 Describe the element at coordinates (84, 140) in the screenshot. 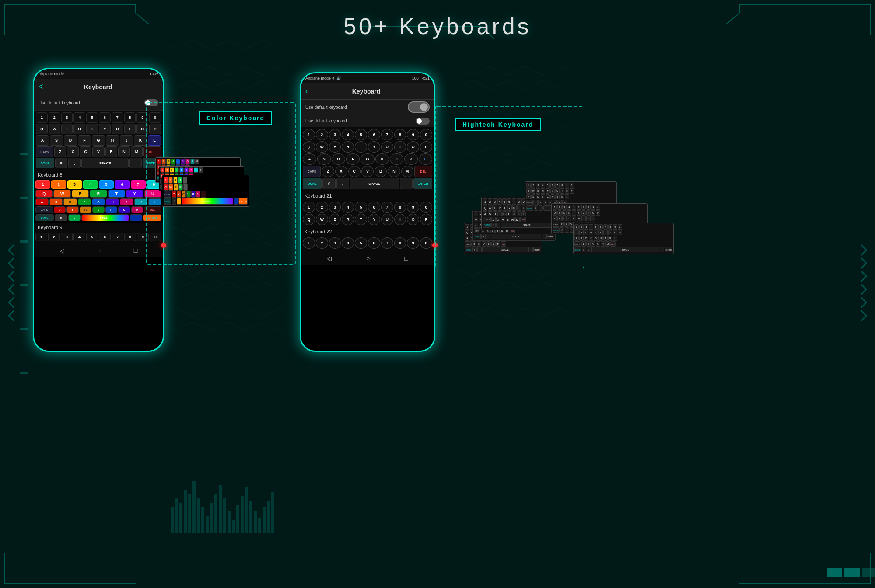

I see `key-f: F` at that location.